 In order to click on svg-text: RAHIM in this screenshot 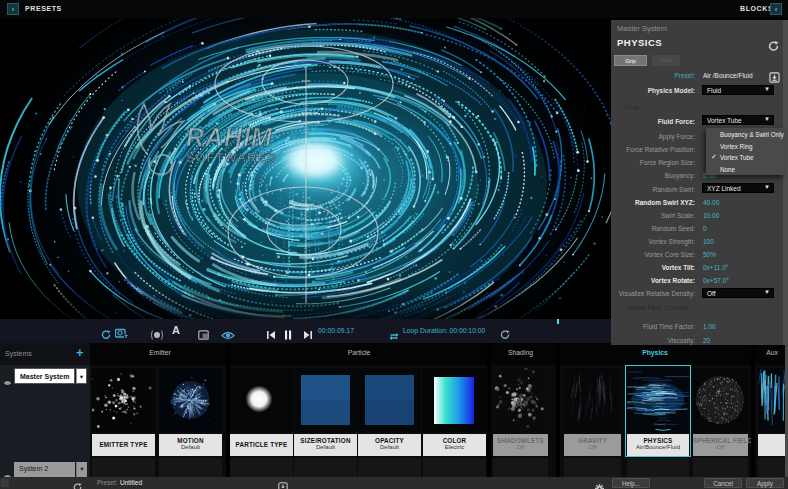, I will do `click(230, 137)`.